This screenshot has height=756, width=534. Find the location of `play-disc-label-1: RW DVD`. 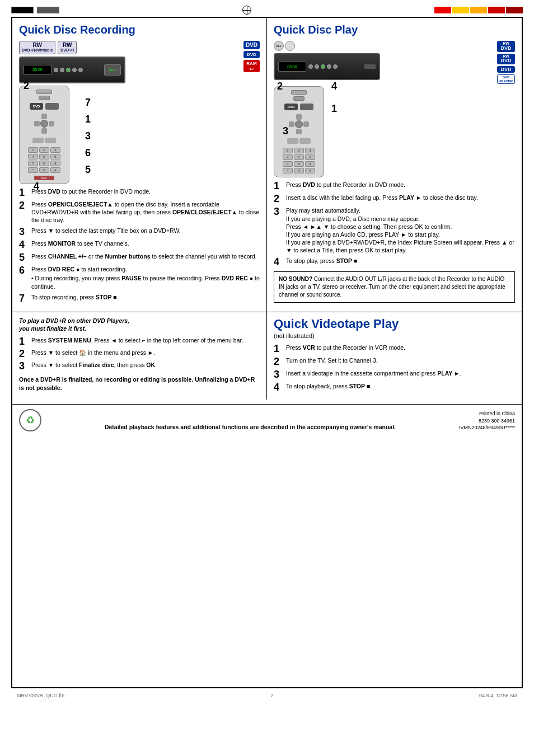

play-disc-label-1: RW DVD is located at coordinates (506, 46).